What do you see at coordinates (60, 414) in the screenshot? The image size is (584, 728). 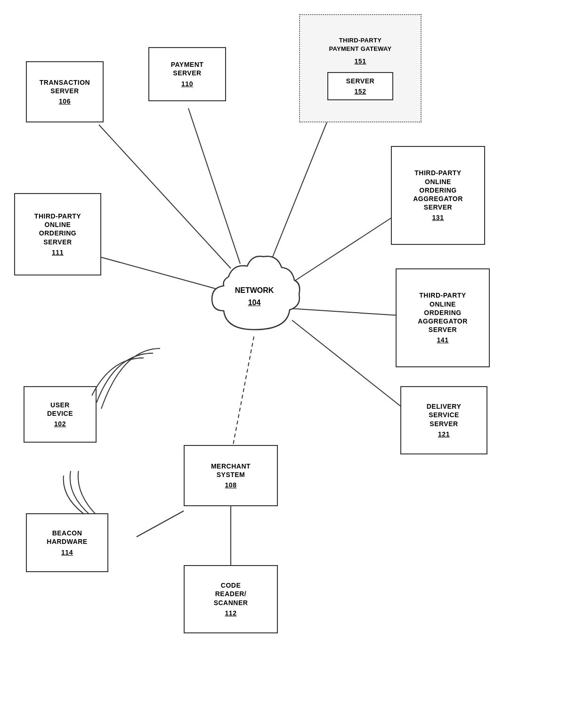 I see `user-device-node: USERDEVICE 102` at bounding box center [60, 414].